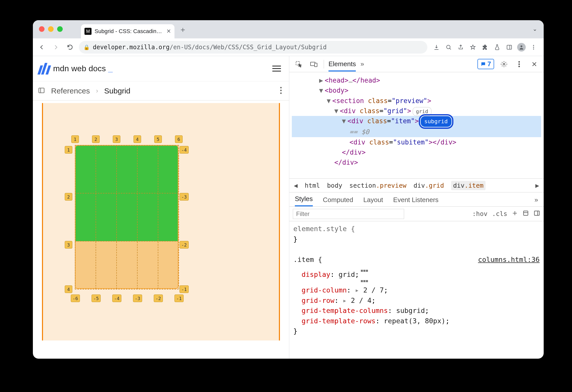 The height and width of the screenshot is (392, 572). What do you see at coordinates (51, 29) in the screenshot?
I see `minimize-window-button` at bounding box center [51, 29].